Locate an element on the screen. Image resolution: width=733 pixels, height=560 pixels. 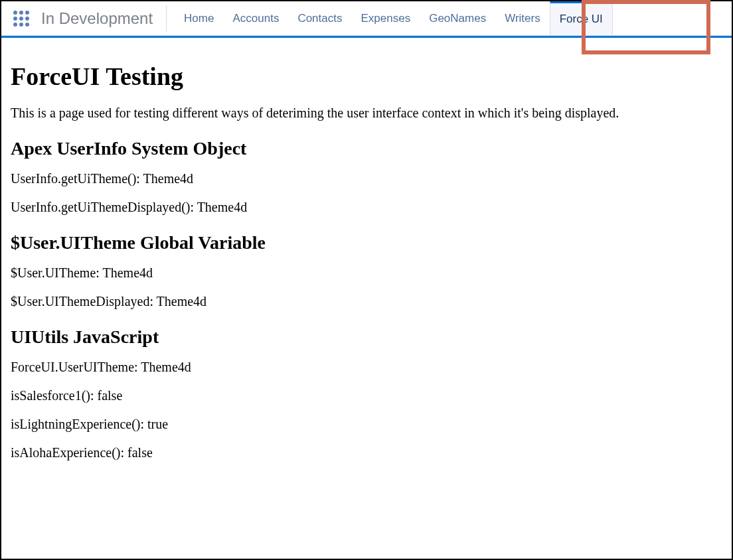
output-line: isLightningExperience(): true is located at coordinates (366, 425).